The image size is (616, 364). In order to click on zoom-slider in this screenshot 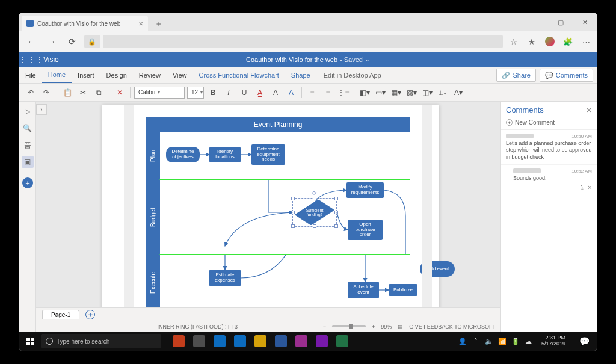, I will do `click(349, 326)`.